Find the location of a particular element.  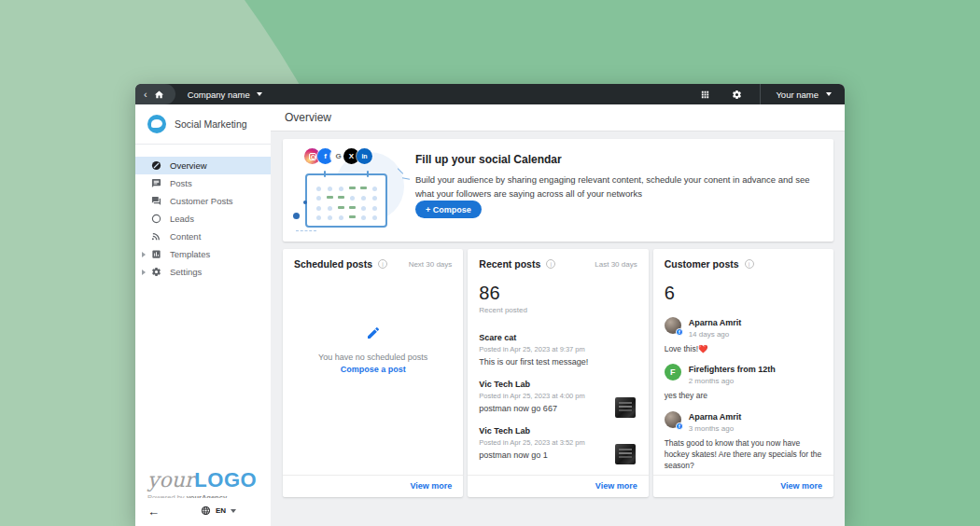

sidebar-item-customer-posts: Customer Posts is located at coordinates (203, 201).